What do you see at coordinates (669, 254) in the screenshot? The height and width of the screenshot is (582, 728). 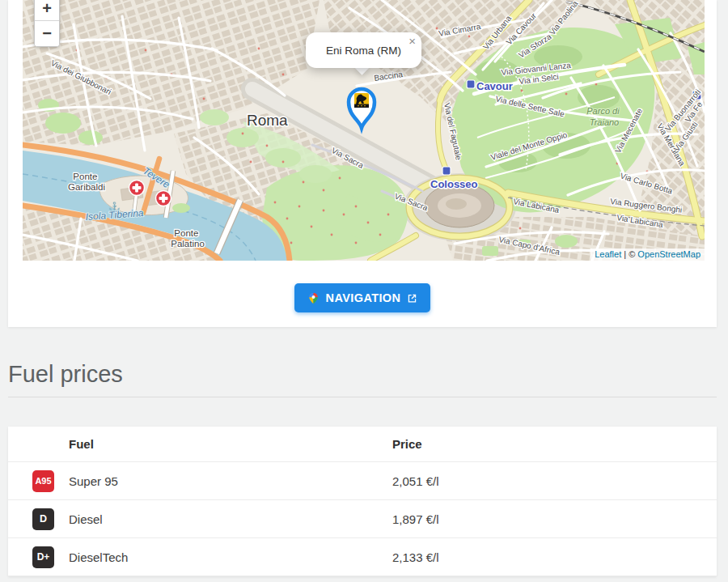 I see `openstreetmap-link: OpenStreetMap` at bounding box center [669, 254].